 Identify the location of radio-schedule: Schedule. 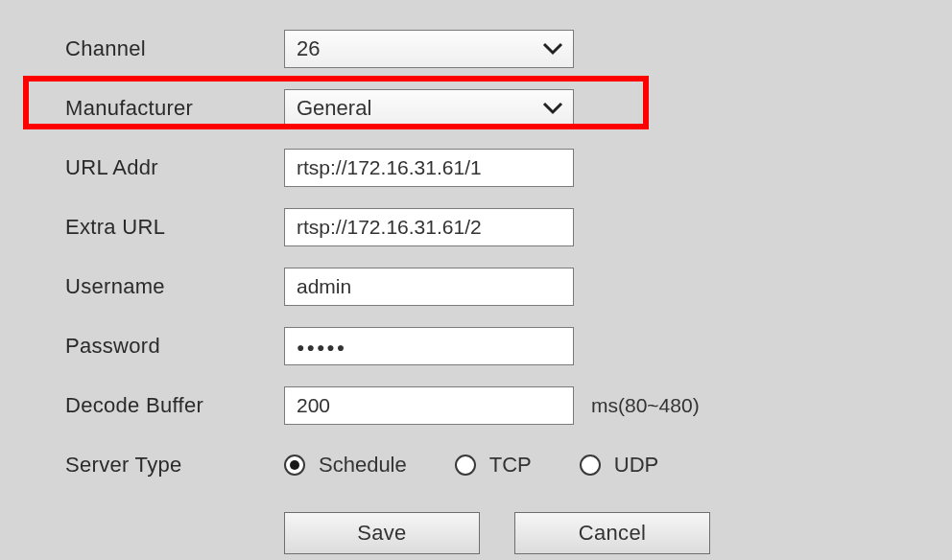
(345, 465).